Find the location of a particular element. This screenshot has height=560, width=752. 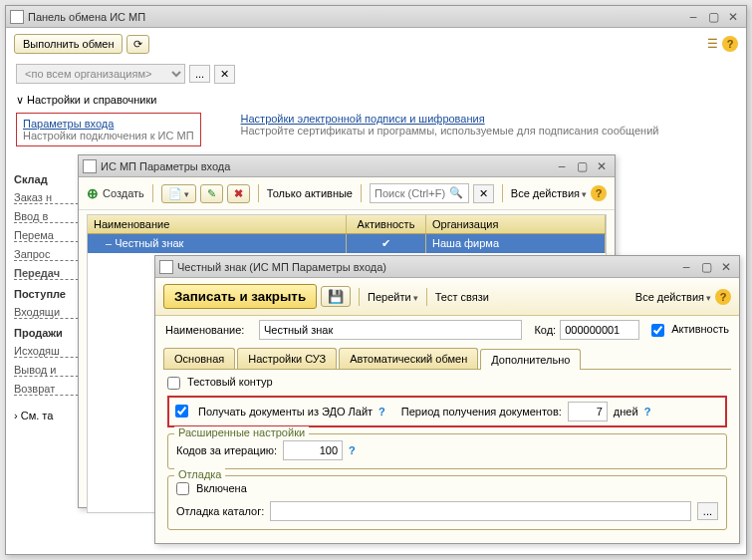

create-icon: ⊕ is located at coordinates (93, 193).